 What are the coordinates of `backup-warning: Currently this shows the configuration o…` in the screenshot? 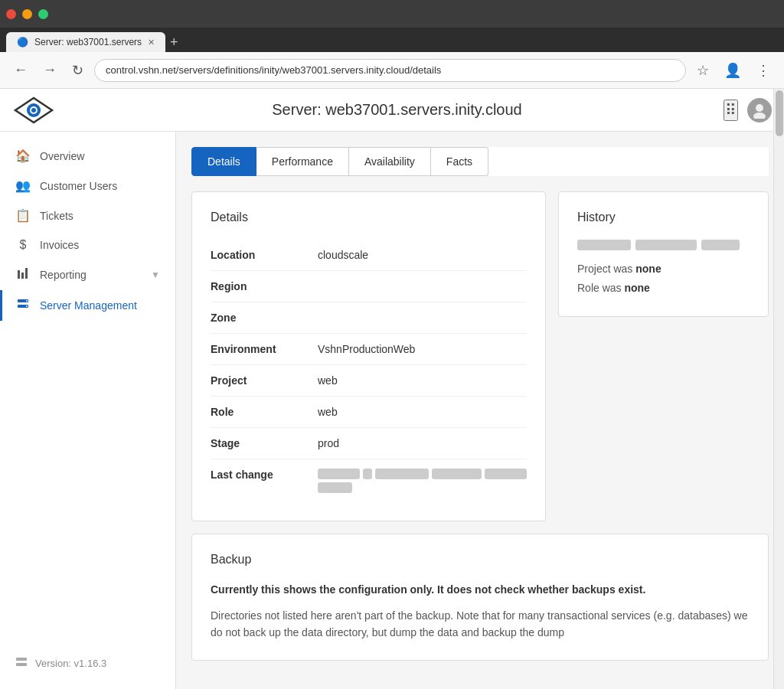 It's located at (480, 589).